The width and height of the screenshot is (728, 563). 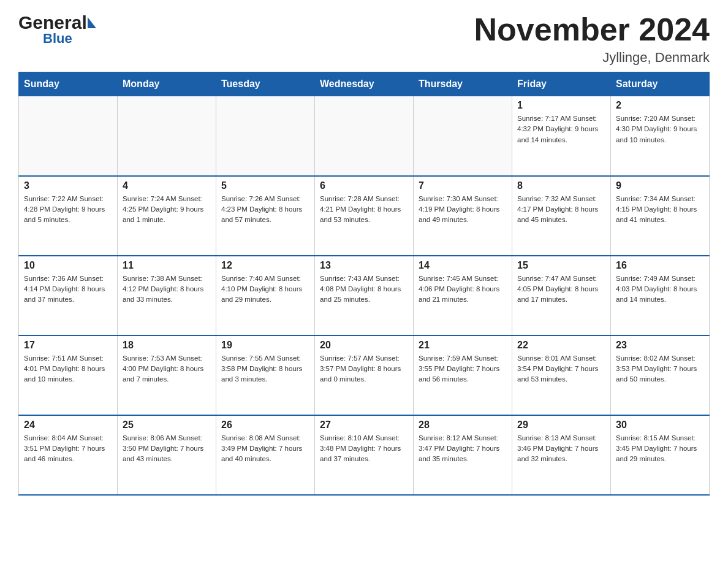 I want to click on calendar-day: 18Sunrise: 7:53 AM Sunset: 4:00 PM Dayli…, so click(x=167, y=375).